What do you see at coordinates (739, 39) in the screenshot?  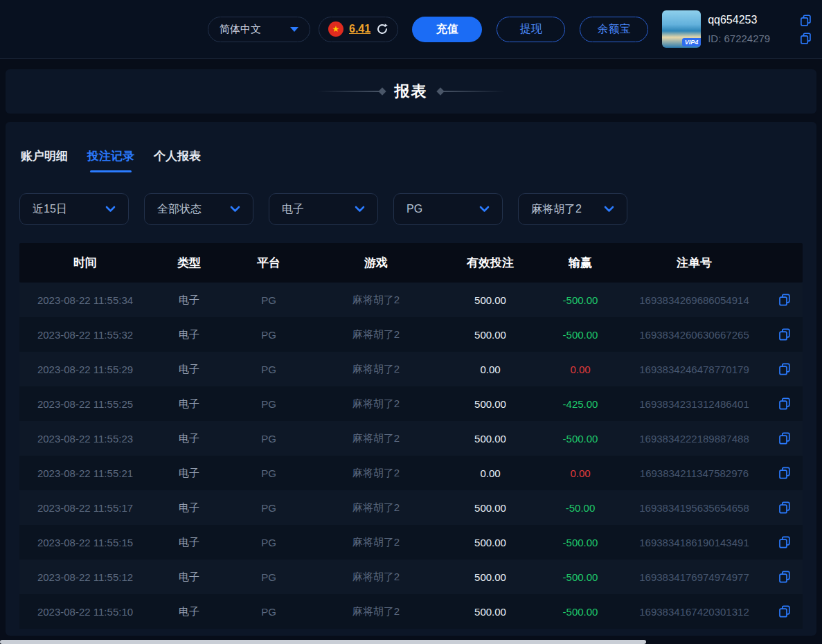 I see `user-id: ID: 67224279` at bounding box center [739, 39].